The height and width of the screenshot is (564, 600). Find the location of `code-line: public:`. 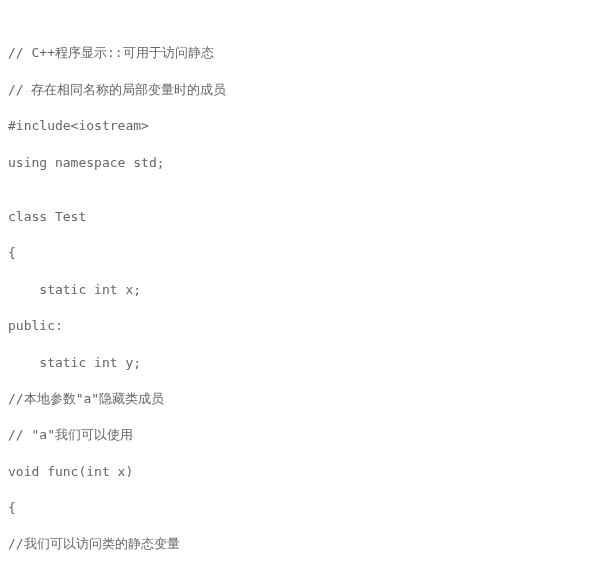

code-line: public: is located at coordinates (304, 326).